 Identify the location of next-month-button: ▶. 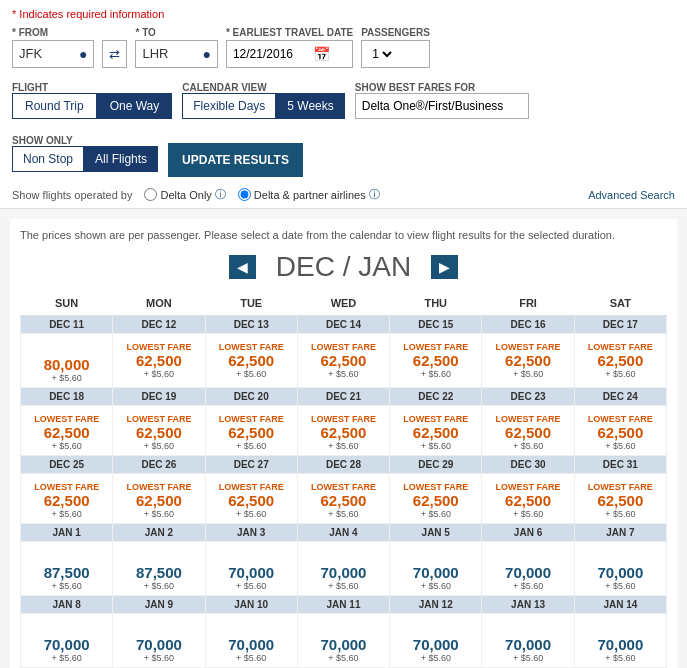
(444, 267).